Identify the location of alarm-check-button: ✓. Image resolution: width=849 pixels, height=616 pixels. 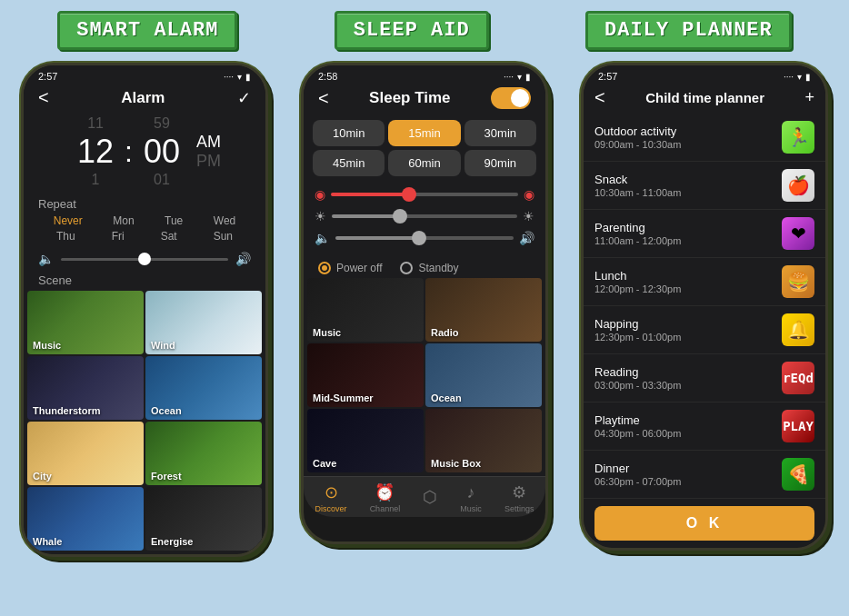
(244, 98).